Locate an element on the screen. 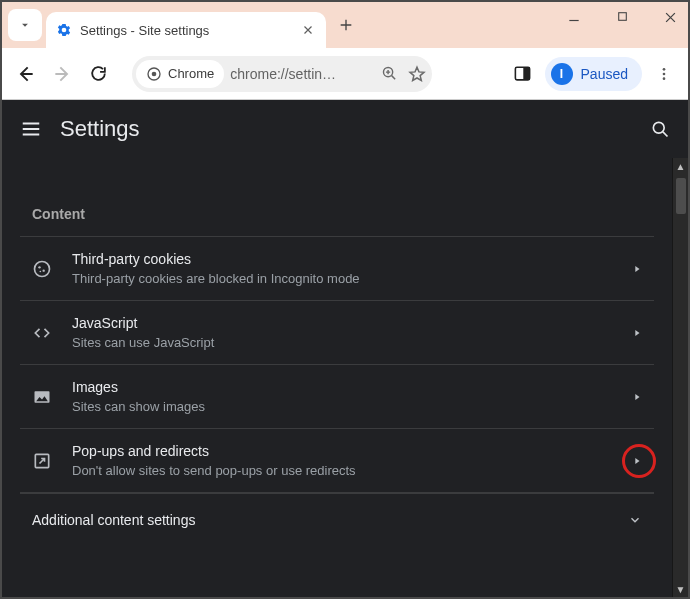  row-title: Third-party cookies is located at coordinates (216, 259).